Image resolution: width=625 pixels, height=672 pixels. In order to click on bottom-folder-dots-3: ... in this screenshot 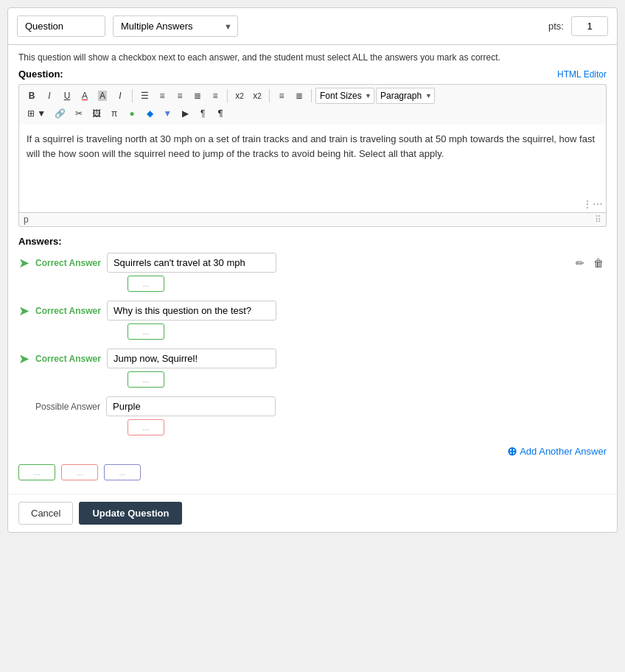, I will do `click(122, 472)`.